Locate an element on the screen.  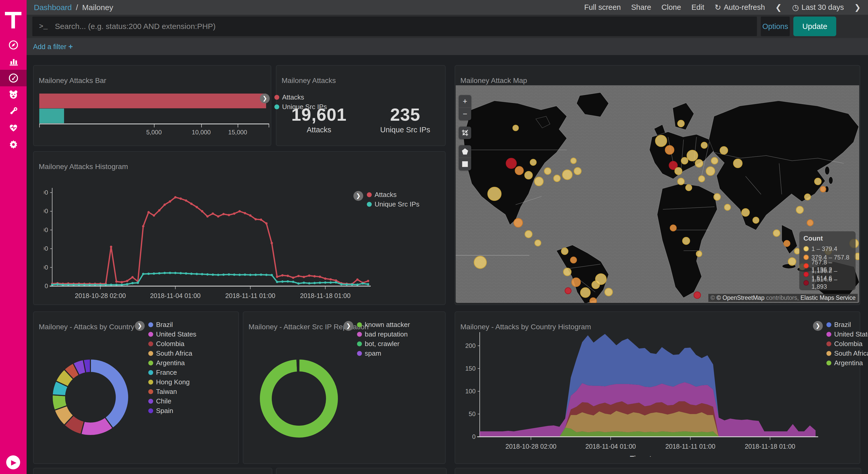
sidebar-item-bar-chart is located at coordinates (13, 61).